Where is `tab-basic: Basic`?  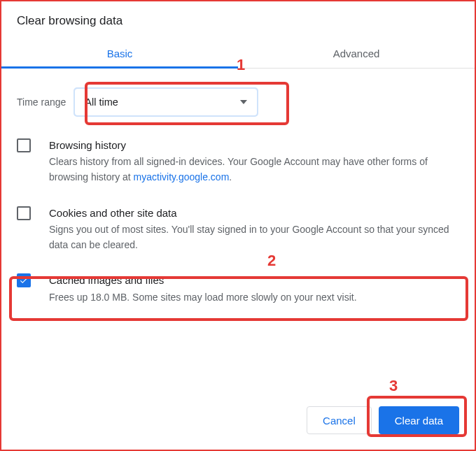 tab-basic: Basic is located at coordinates (120, 53).